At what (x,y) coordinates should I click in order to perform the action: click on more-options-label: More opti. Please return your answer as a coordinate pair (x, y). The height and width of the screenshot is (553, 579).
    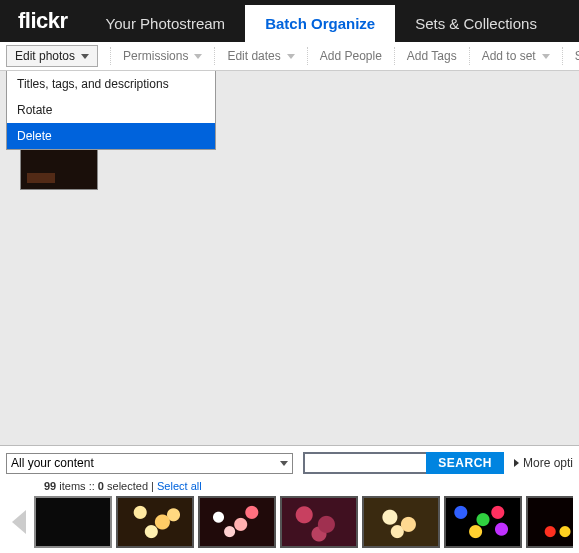
    Looking at the image, I should click on (548, 463).